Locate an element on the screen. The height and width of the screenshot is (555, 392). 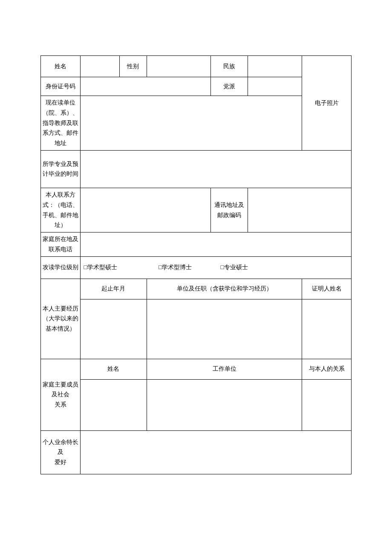
label-ethnicity: 民族 is located at coordinates (229, 67).